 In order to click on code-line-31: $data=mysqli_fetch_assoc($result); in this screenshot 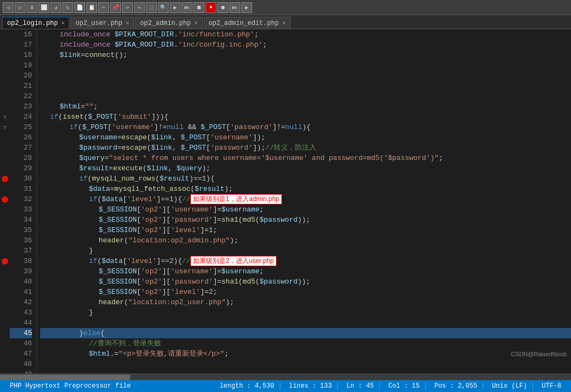, I will do `click(306, 189)`.